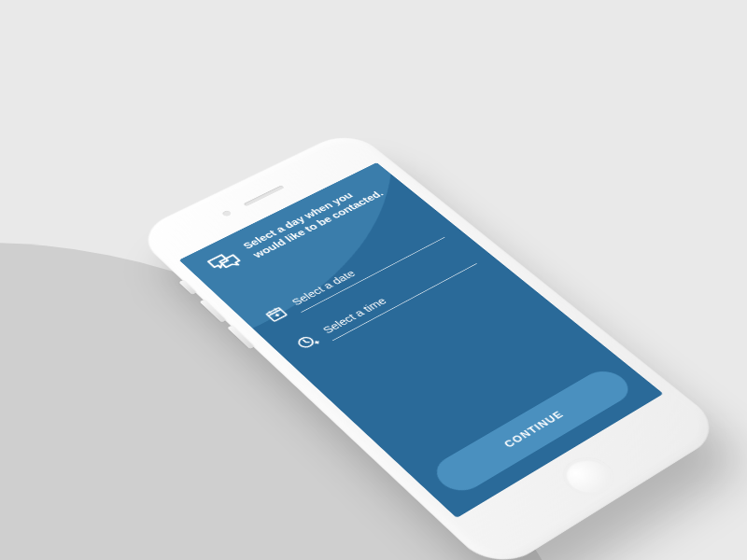 This screenshot has height=560, width=747. What do you see at coordinates (241, 338) in the screenshot?
I see `volume-down-button` at bounding box center [241, 338].